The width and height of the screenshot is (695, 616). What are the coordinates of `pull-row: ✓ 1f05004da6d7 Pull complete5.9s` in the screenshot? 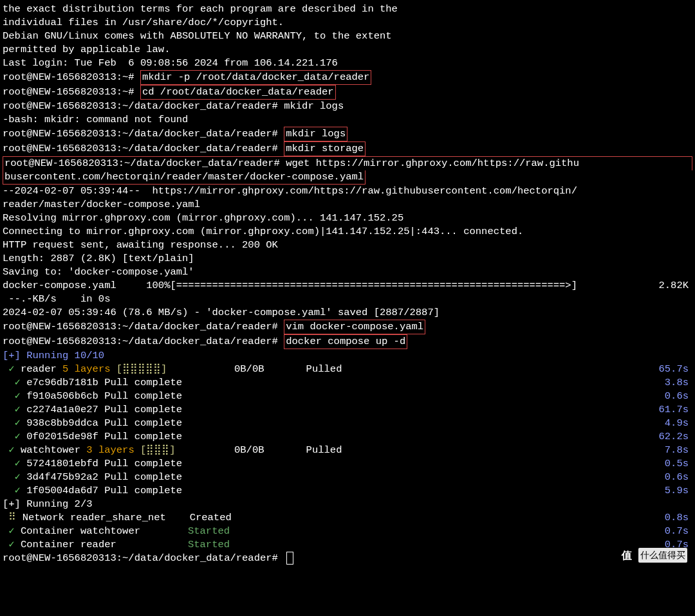 It's located at (348, 491).